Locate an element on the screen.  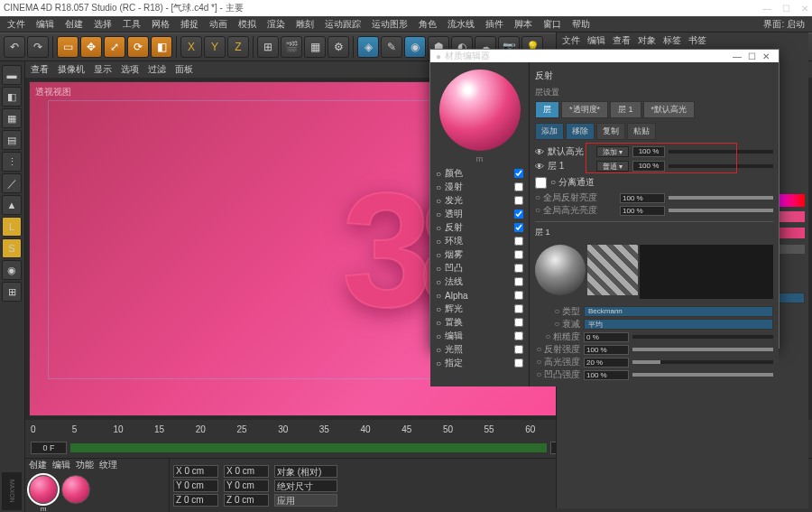
render-region: ▦ is located at coordinates (315, 47).